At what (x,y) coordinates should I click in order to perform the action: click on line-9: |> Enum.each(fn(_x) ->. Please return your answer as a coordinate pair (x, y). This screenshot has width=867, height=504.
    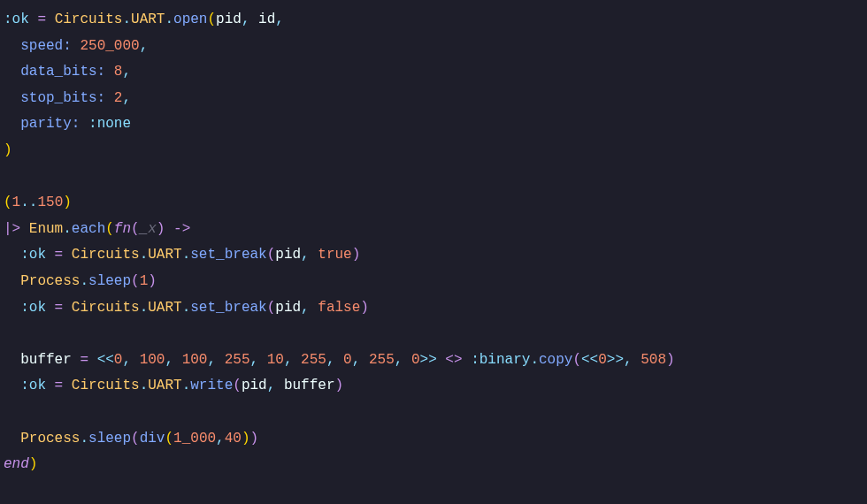
    Looking at the image, I should click on (97, 229).